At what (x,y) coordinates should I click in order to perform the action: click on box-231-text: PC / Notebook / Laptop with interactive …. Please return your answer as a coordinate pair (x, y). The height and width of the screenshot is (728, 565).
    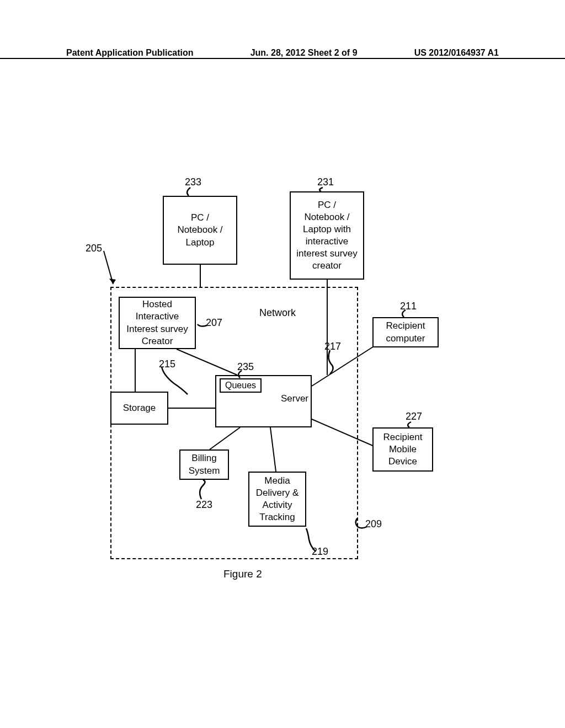
    Looking at the image, I should click on (327, 236).